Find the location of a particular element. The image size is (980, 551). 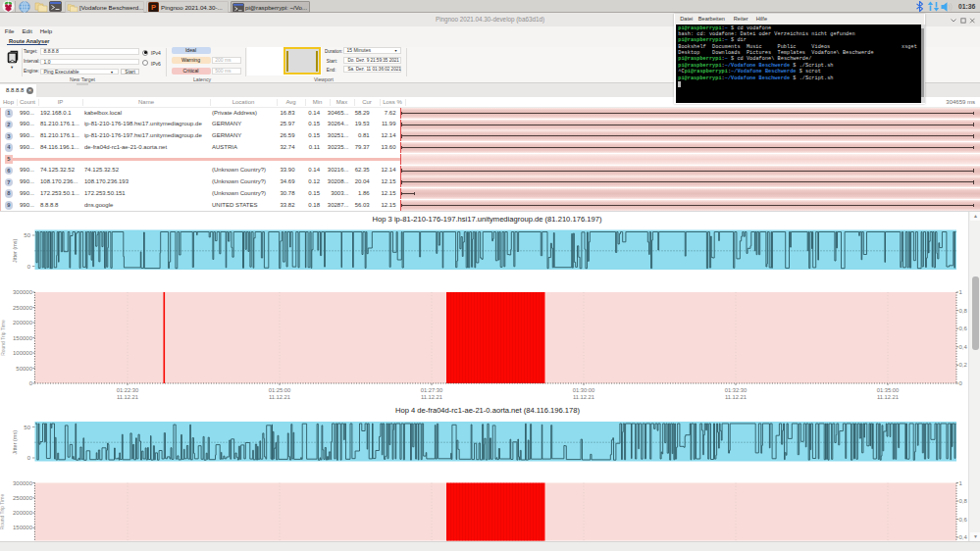

svg-text: P is located at coordinates (153, 8).